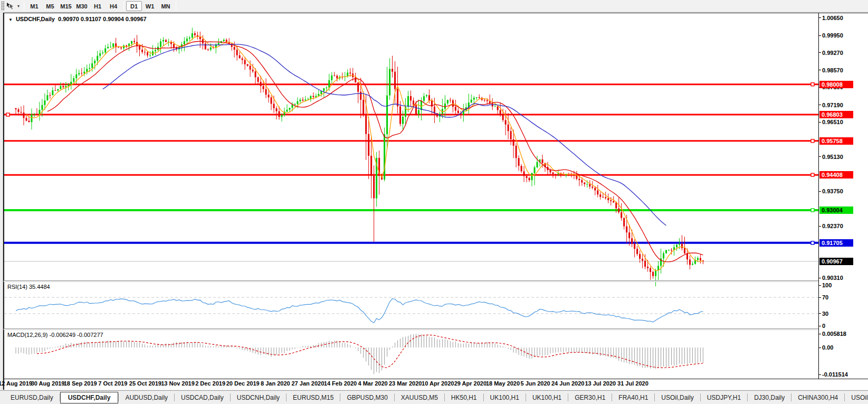  What do you see at coordinates (844, 374) in the screenshot?
I see `macd-axis-tick: -0.011514` at bounding box center [844, 374].